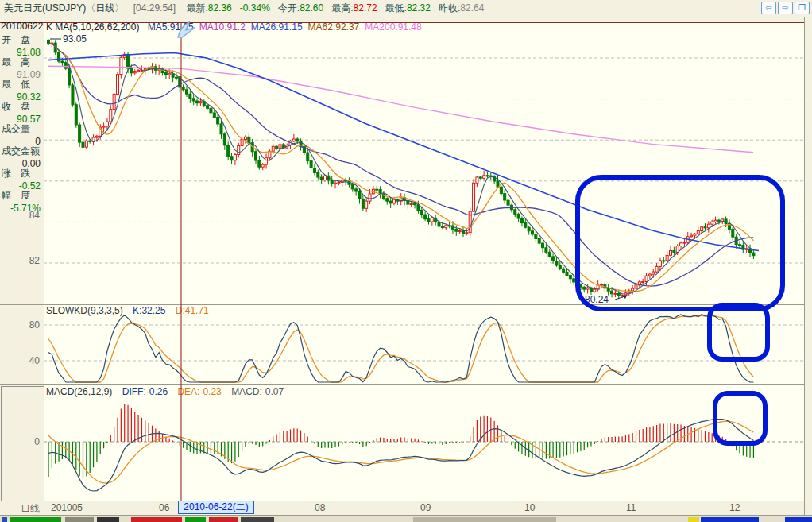  What do you see at coordinates (785, 8) in the screenshot?
I see `arrow-right-icon: ⇨` at bounding box center [785, 8].